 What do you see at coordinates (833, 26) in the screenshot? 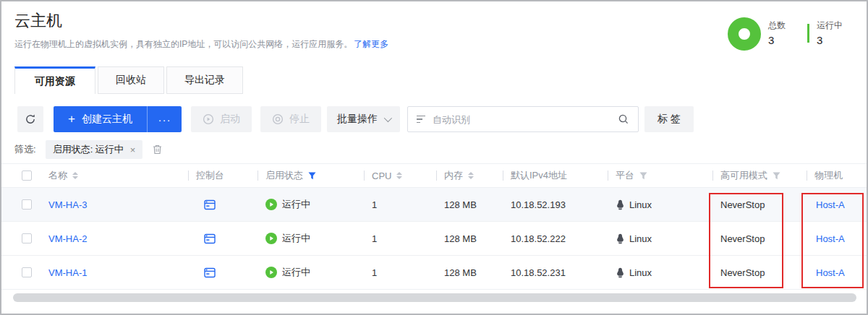
I see `running-label: 运行中` at bounding box center [833, 26].